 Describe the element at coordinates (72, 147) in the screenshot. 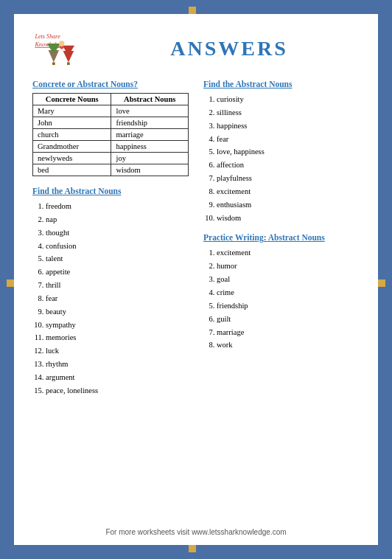

I see `concrete-noun-cell: Grandmother` at that location.